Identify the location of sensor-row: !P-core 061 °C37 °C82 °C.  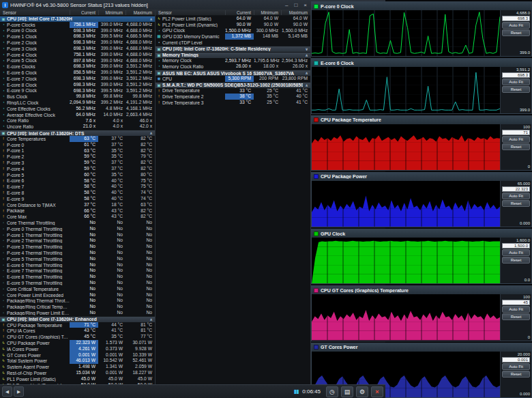
(78, 145).